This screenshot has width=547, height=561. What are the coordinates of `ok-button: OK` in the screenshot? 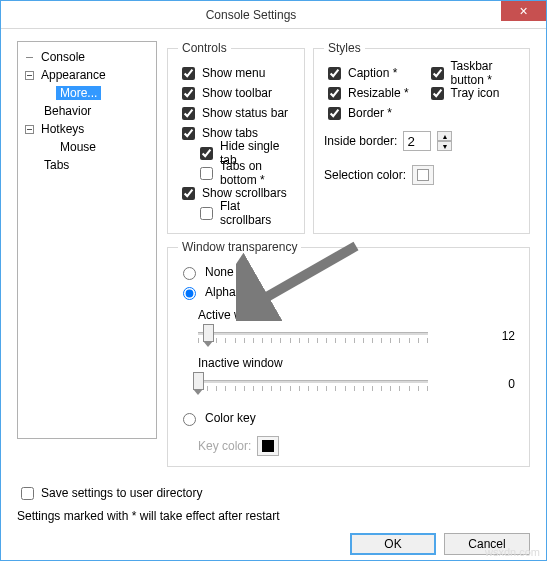 It's located at (393, 544).